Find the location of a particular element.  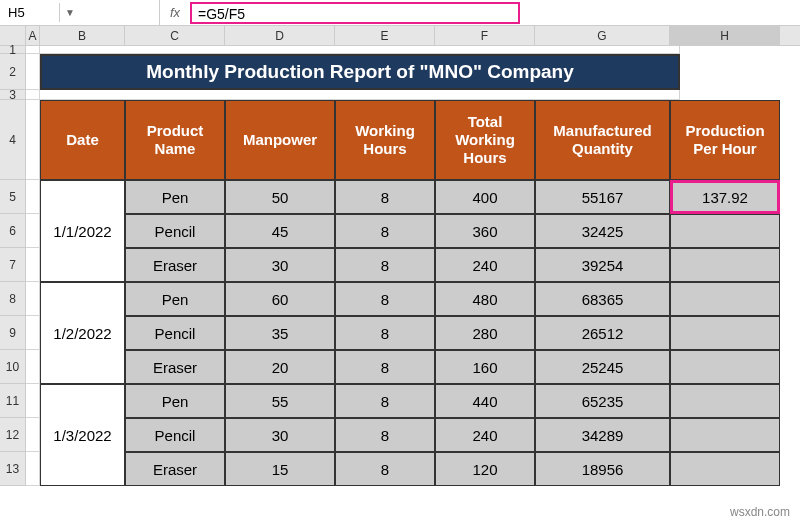

cell-a6 is located at coordinates (33, 231).